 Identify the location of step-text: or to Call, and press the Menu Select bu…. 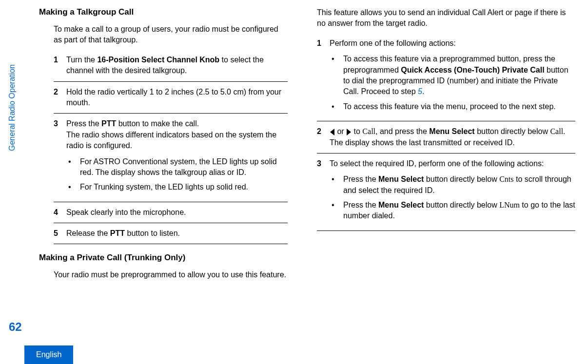
(452, 137).